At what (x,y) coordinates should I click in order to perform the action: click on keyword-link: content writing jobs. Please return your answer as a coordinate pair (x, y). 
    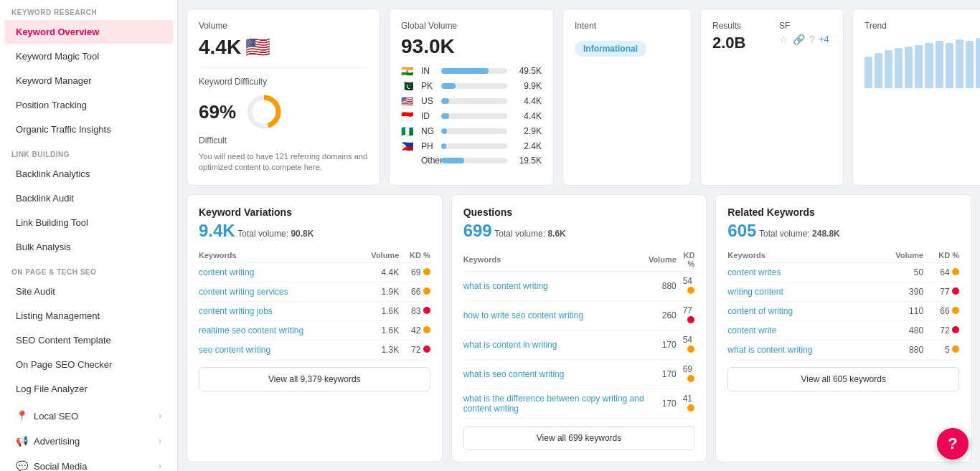
    Looking at the image, I should click on (235, 311).